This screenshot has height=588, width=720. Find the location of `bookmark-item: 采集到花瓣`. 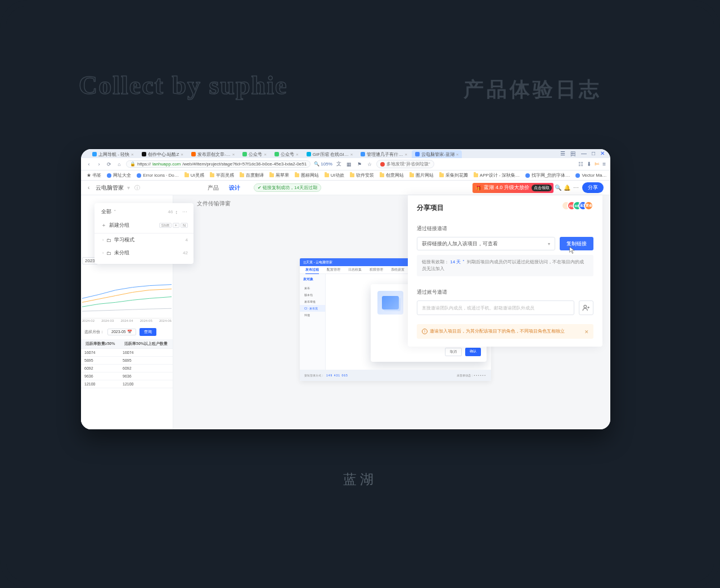

bookmark-item: 采集到花瓣 is located at coordinates (453, 176).